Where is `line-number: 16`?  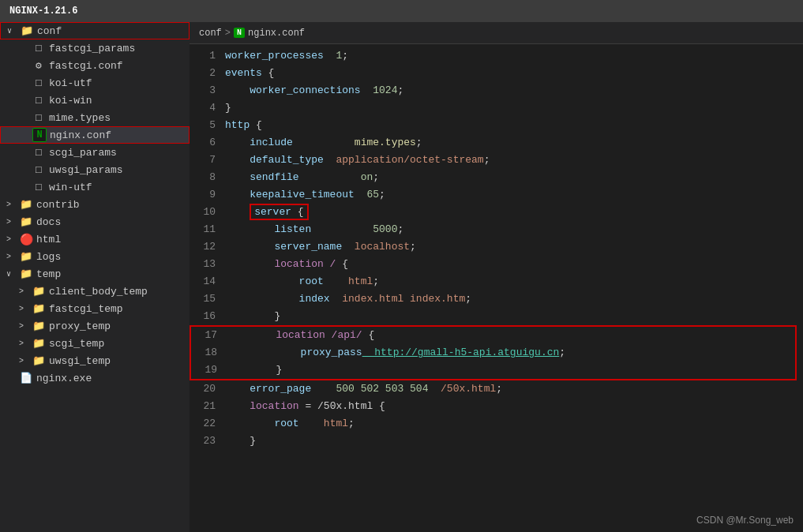
line-number: 16 is located at coordinates (207, 317).